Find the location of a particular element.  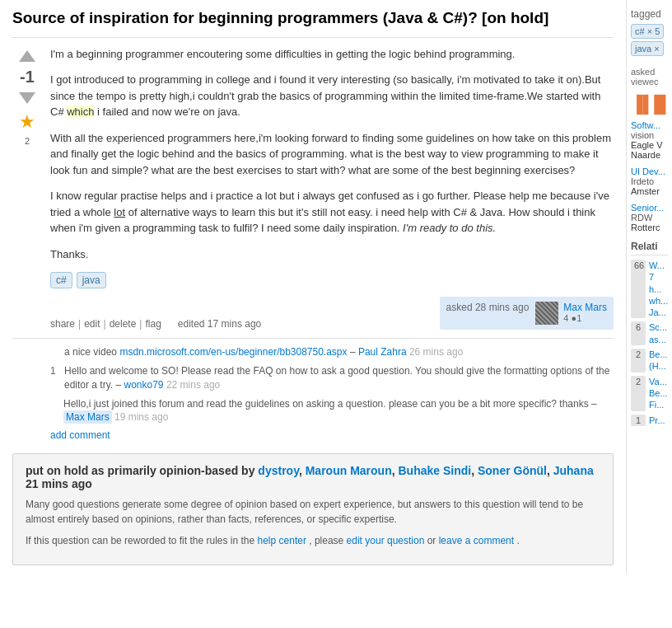

sidebar-tag-csharp: c# × 5 is located at coordinates (647, 31).